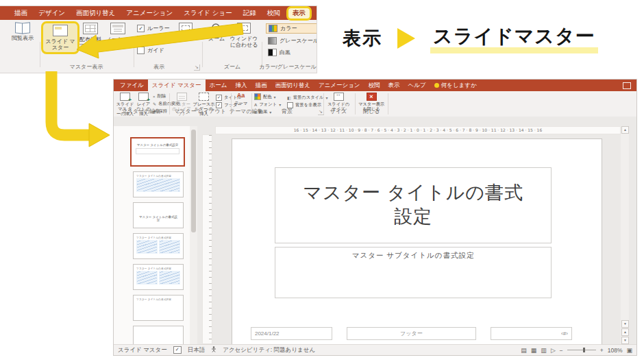 Image resolution: width=644 pixels, height=362 pixels. Describe the element at coordinates (244, 28) in the screenshot. I see `fit-to-window-icon` at that location.